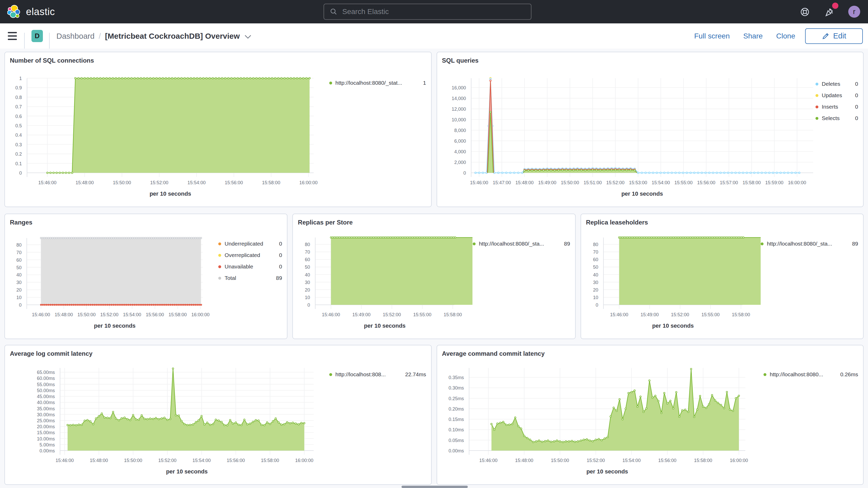 The height and width of the screenshot is (488, 868). I want to click on chart-svg: 0102030405060708015:46:0015:48:0015:50:0…, so click(114, 282).